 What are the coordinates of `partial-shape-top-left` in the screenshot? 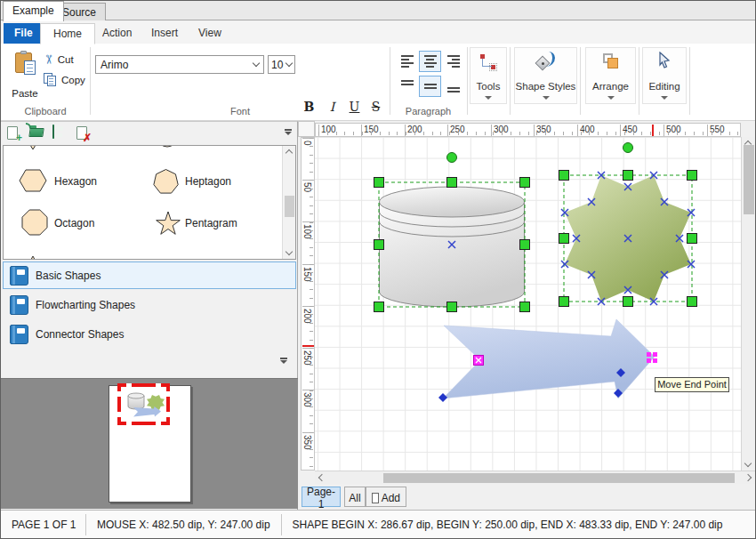 It's located at (33, 148).